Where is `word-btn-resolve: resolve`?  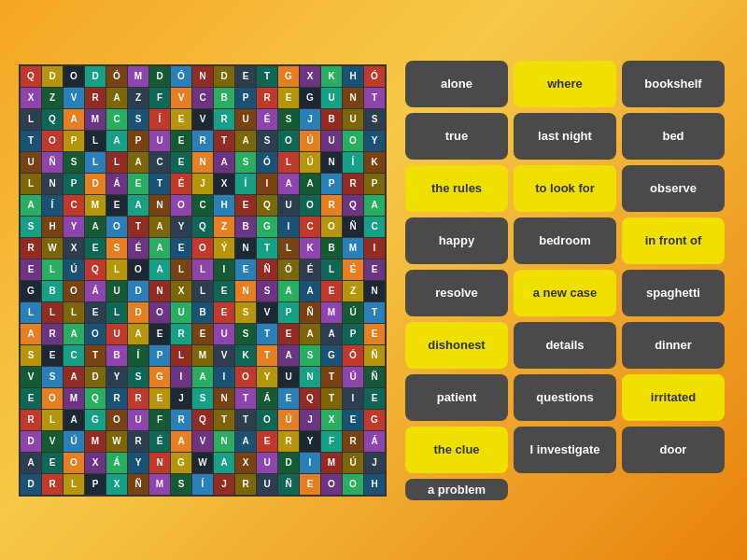 word-btn-resolve: resolve is located at coordinates (457, 293).